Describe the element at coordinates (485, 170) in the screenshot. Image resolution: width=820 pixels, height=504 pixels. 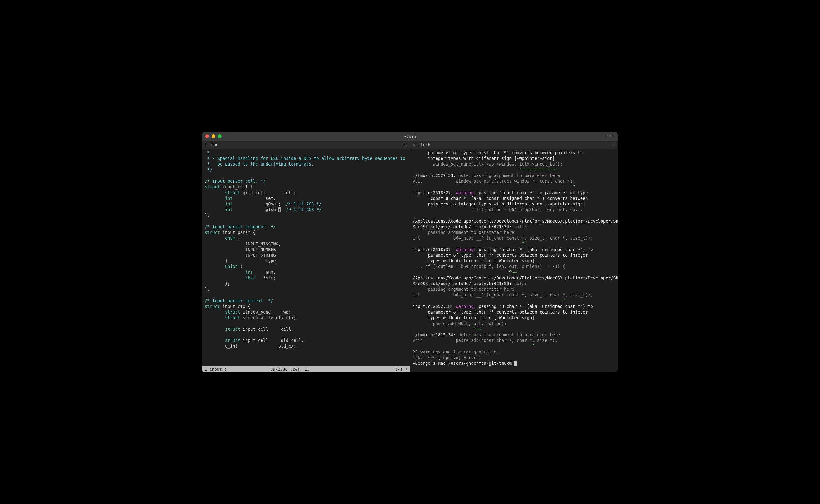
I see `out-line: ^~~~~~~~~~~~~~~` at that location.